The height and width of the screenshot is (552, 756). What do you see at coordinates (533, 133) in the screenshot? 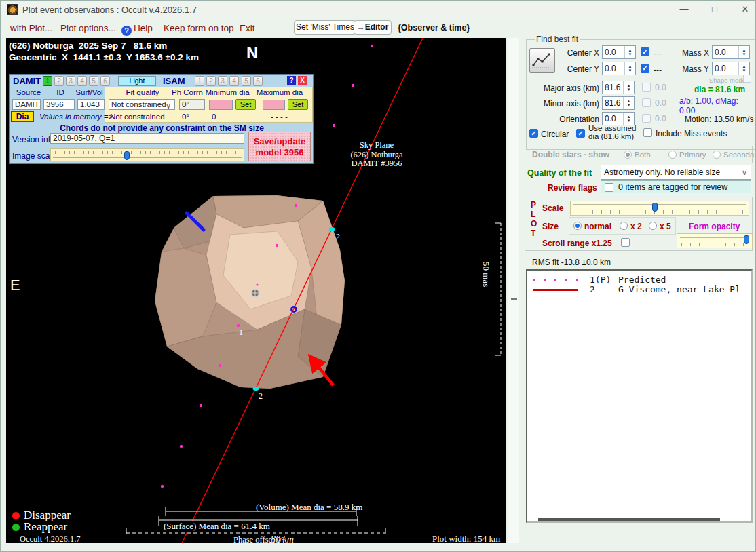
I see `circular-checkbox: ✓` at bounding box center [533, 133].